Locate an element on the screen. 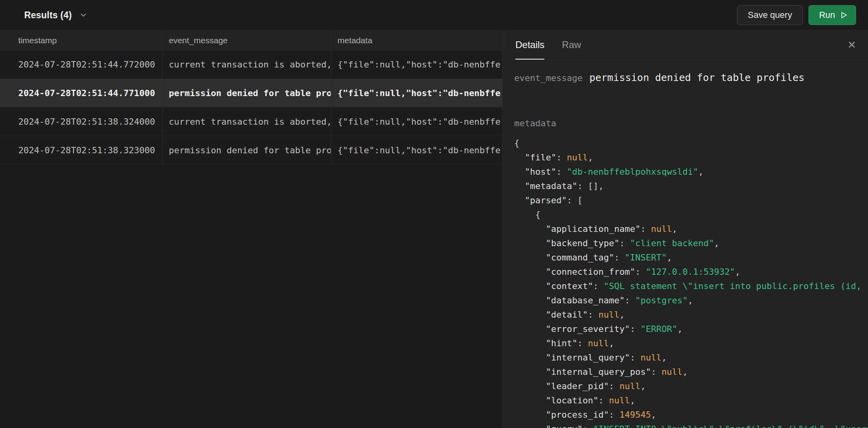 The image size is (868, 428). json-line: "leader_pid": null, is located at coordinates (691, 386).